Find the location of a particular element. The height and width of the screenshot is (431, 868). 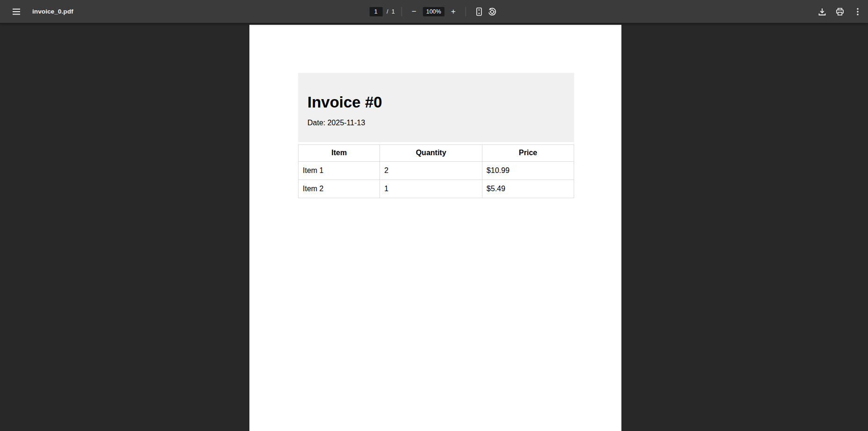

cell-item-quantity: 1 is located at coordinates (431, 189).